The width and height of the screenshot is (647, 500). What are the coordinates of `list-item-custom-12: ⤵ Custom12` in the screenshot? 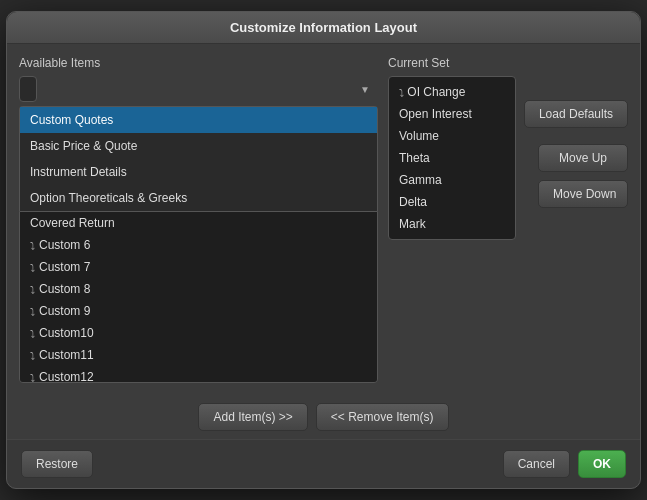 It's located at (198, 374).